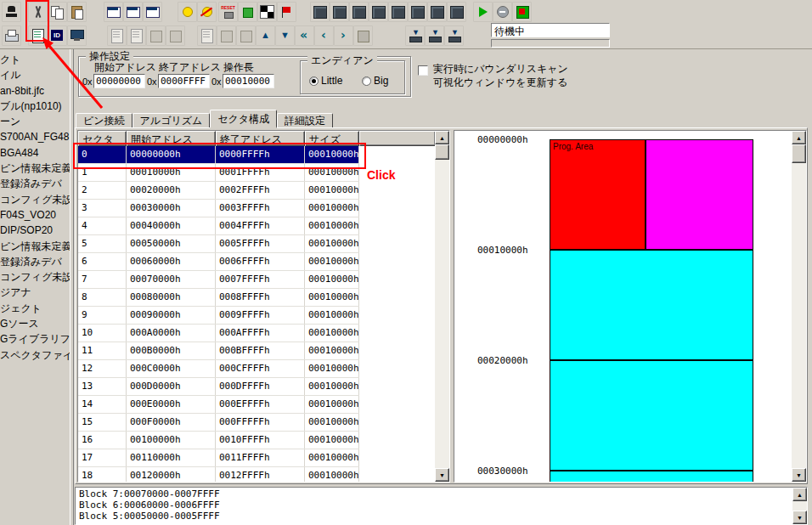  What do you see at coordinates (58, 12) in the screenshot?
I see `copy-button` at bounding box center [58, 12].